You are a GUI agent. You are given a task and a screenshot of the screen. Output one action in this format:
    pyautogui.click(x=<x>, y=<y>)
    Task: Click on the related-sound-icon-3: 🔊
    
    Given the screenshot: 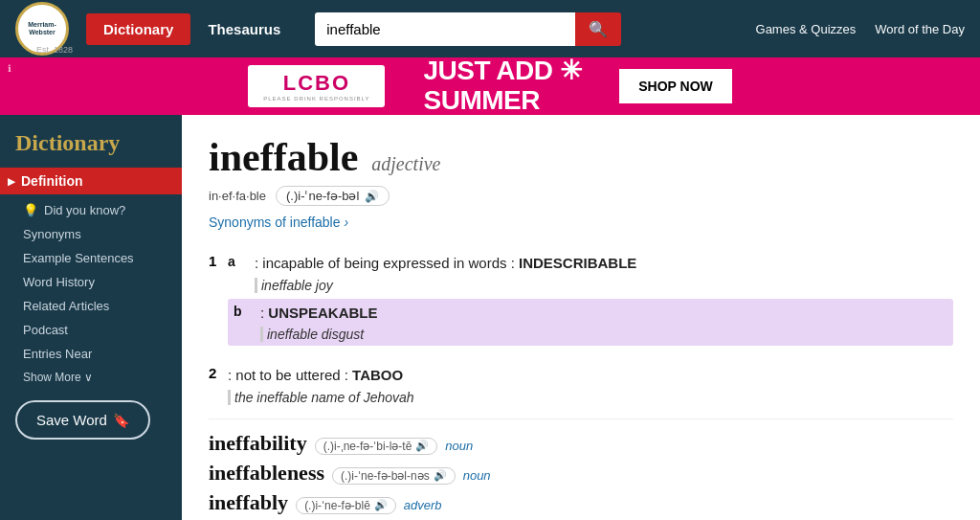 What is the action you would take?
    pyautogui.click(x=381, y=506)
    